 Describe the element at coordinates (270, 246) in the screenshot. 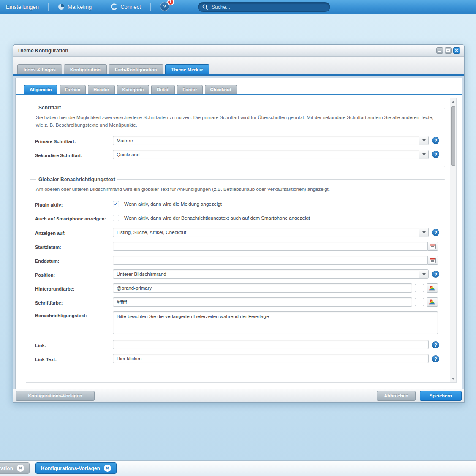

I see `startdatum-input` at that location.